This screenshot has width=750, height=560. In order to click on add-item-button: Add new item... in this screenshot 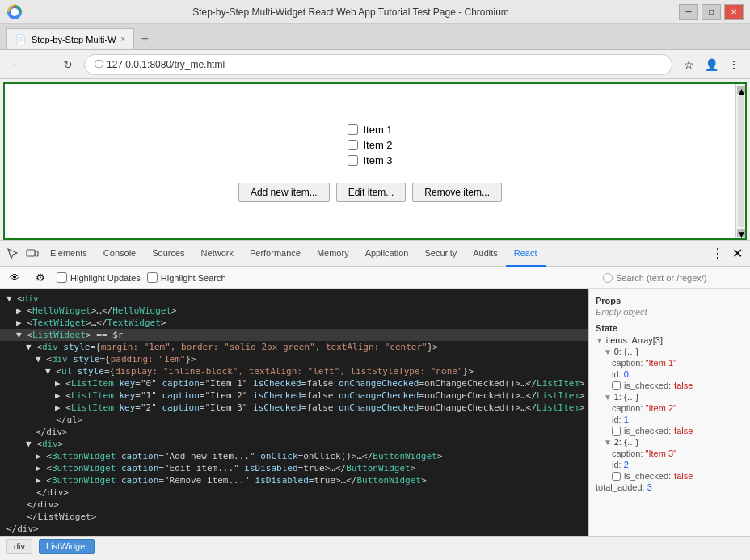, I will do `click(284, 192)`.